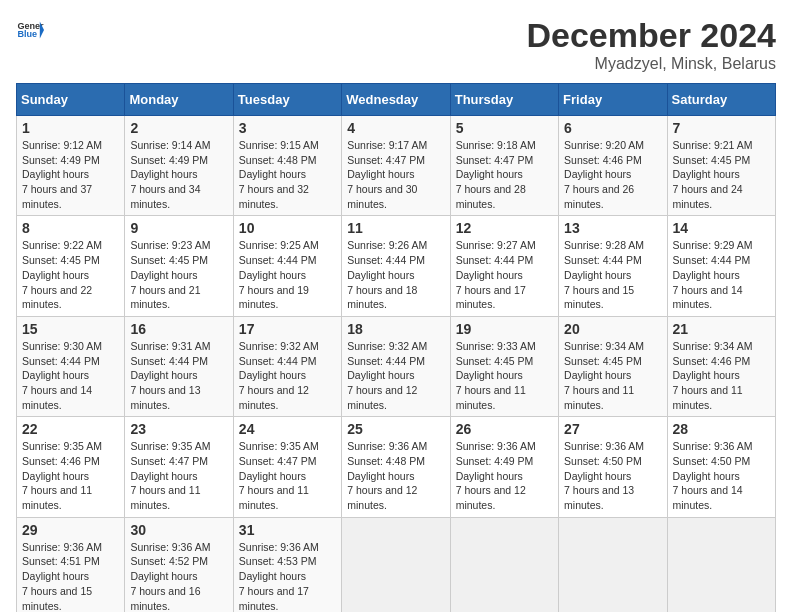 Image resolution: width=792 pixels, height=612 pixels. Describe the element at coordinates (288, 530) in the screenshot. I see `day-number: 31` at that location.